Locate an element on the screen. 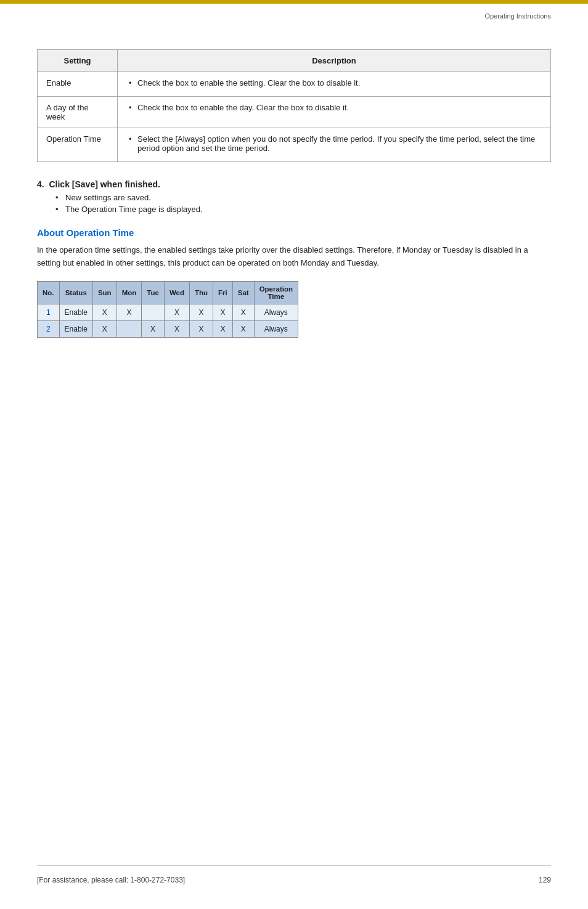 The width and height of the screenshot is (588, 909). table-row: A day of the week Check the box to enabl… is located at coordinates (295, 112).